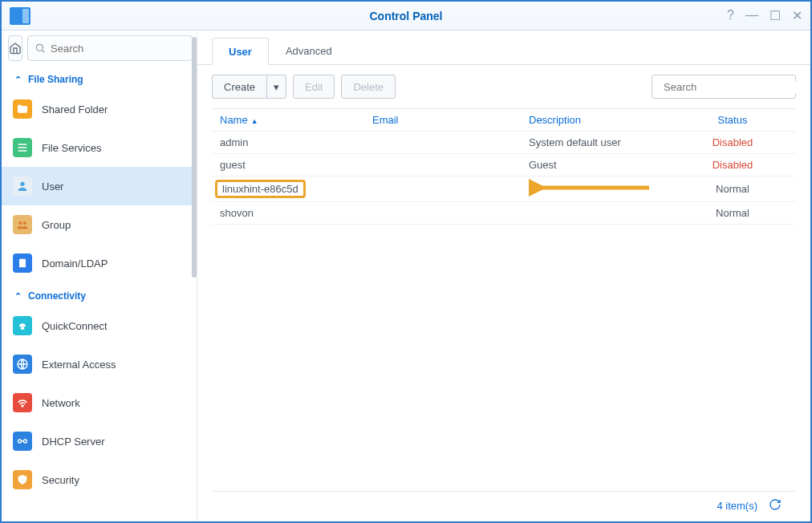 Image resolution: width=812 pixels, height=523 pixels. Describe the element at coordinates (288, 165) in the screenshot. I see `cell-name: guest` at that location.